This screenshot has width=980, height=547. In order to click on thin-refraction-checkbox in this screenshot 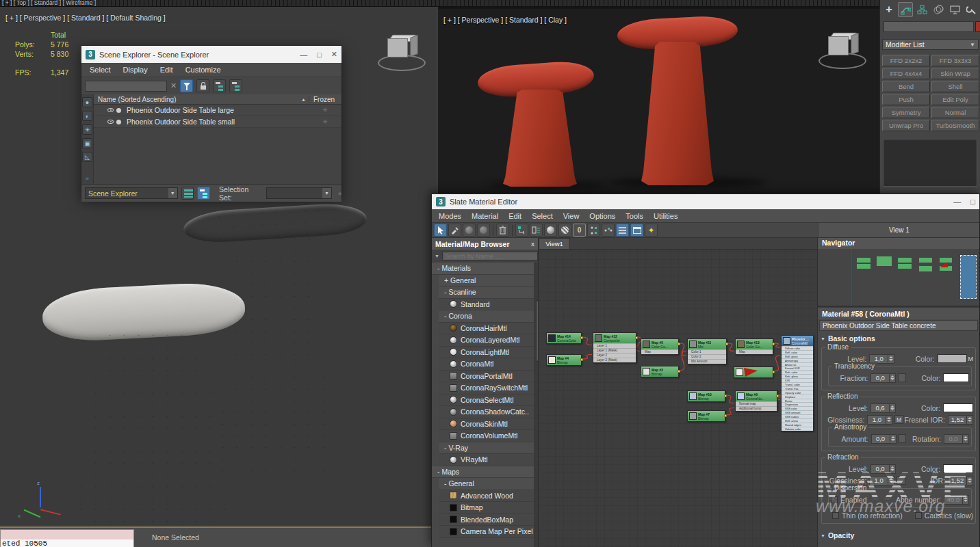, I will do `click(836, 516)`.